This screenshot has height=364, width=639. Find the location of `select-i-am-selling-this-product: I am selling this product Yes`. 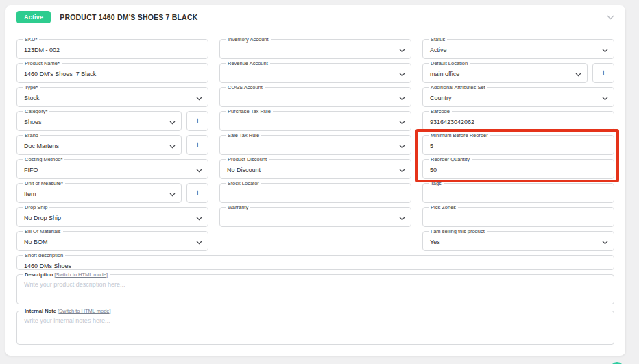

select-i-am-selling-this-product: I am selling this product Yes is located at coordinates (518, 241).